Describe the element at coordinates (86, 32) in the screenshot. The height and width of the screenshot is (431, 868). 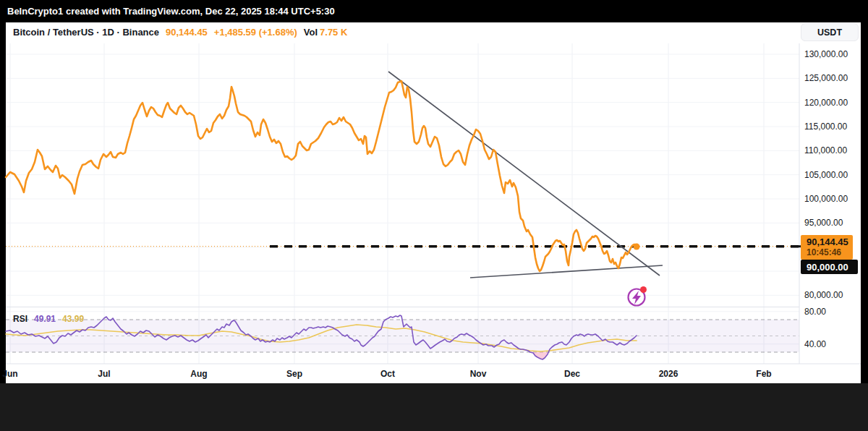
I see `symbol-title: Bitcoin / TetherUS · 1D · Binance` at that location.